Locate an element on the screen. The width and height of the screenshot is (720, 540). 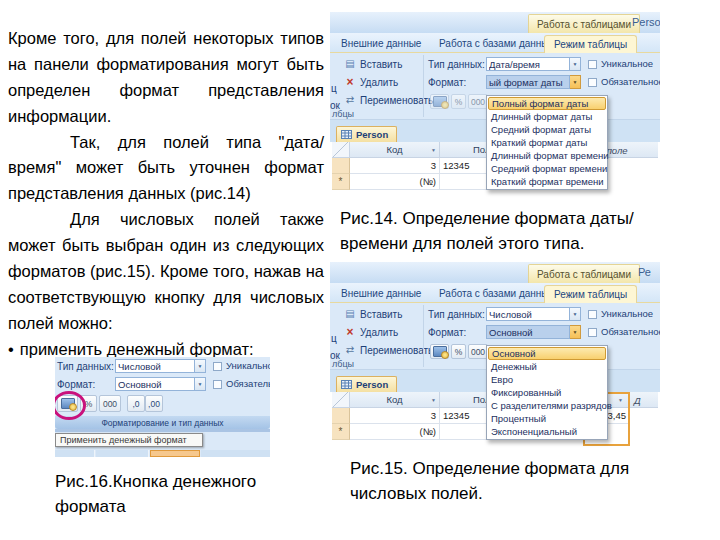
fig15-delete-button: × Удалить is located at coordinates (371, 332).